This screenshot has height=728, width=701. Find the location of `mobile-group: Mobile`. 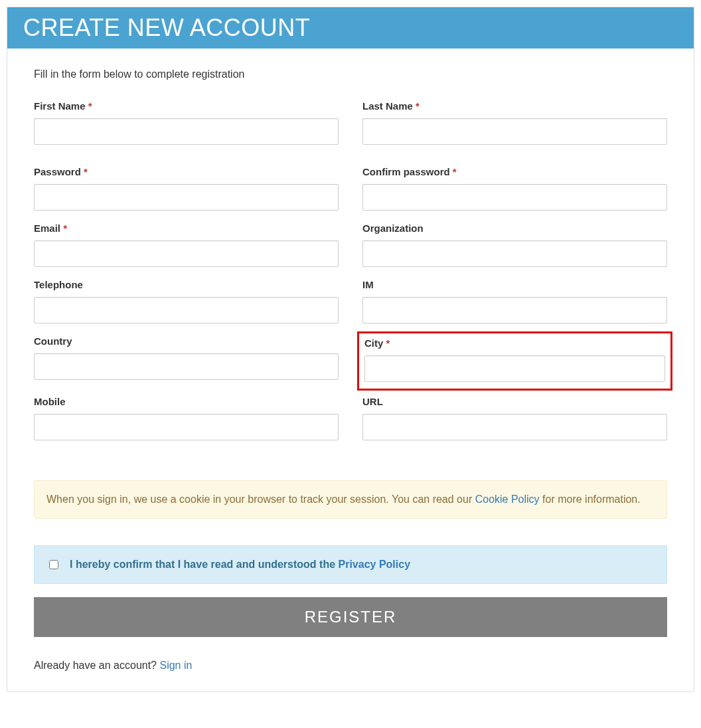

mobile-group: Mobile is located at coordinates (186, 418).